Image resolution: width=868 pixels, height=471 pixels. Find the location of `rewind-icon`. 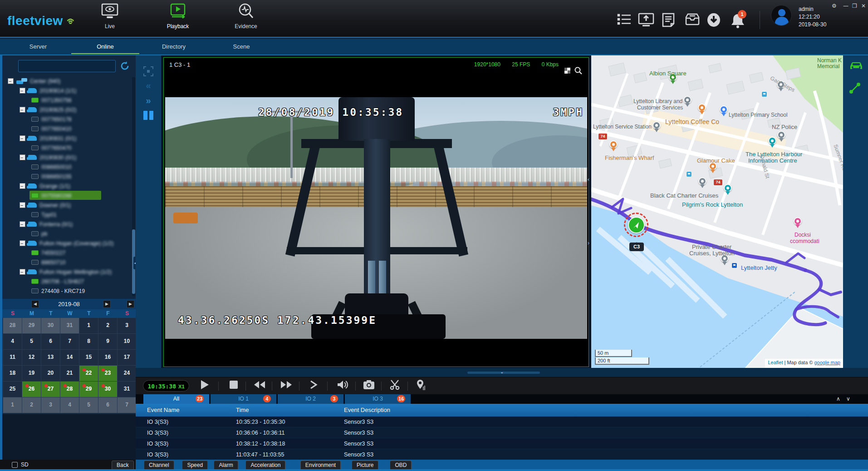

rewind-icon is located at coordinates (260, 386).